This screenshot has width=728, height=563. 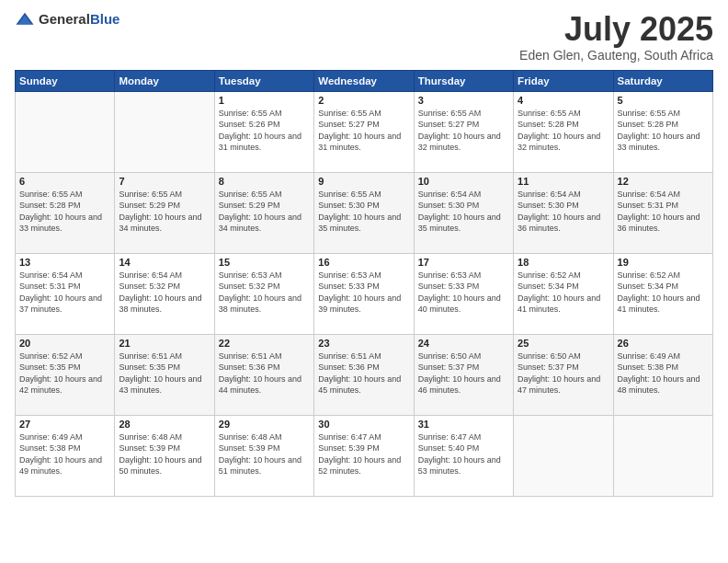 What do you see at coordinates (463, 262) in the screenshot?
I see `day-number: 17` at bounding box center [463, 262].